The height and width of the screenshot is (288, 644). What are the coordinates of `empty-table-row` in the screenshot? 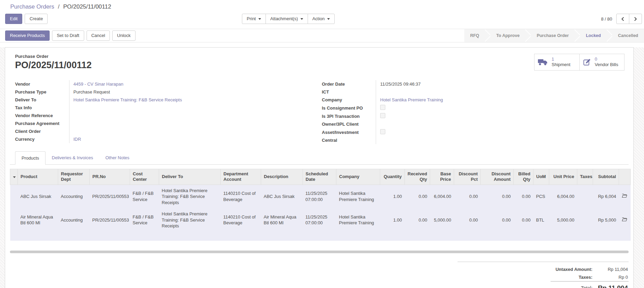 It's located at (320, 236).